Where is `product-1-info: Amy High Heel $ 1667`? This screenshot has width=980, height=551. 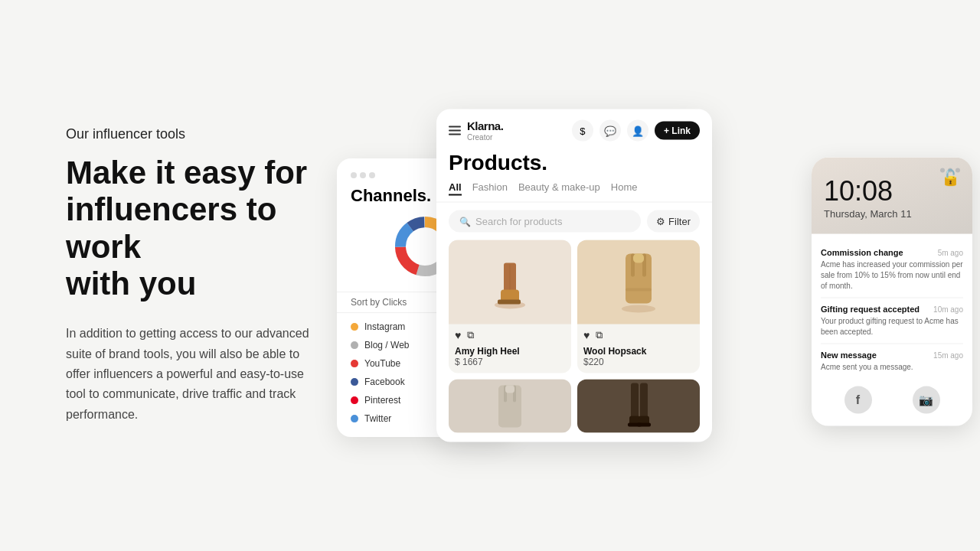
product-1-info: Amy High Heel $ 1667 is located at coordinates (510, 359).